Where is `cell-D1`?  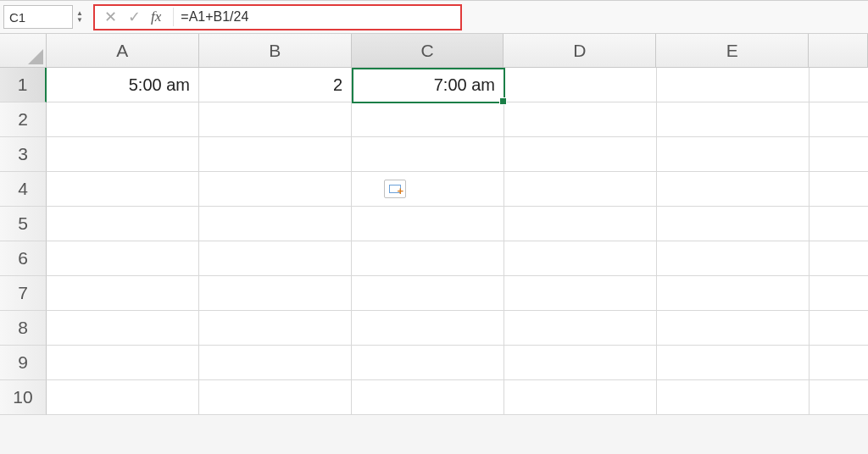
cell-D1 is located at coordinates (581, 85).